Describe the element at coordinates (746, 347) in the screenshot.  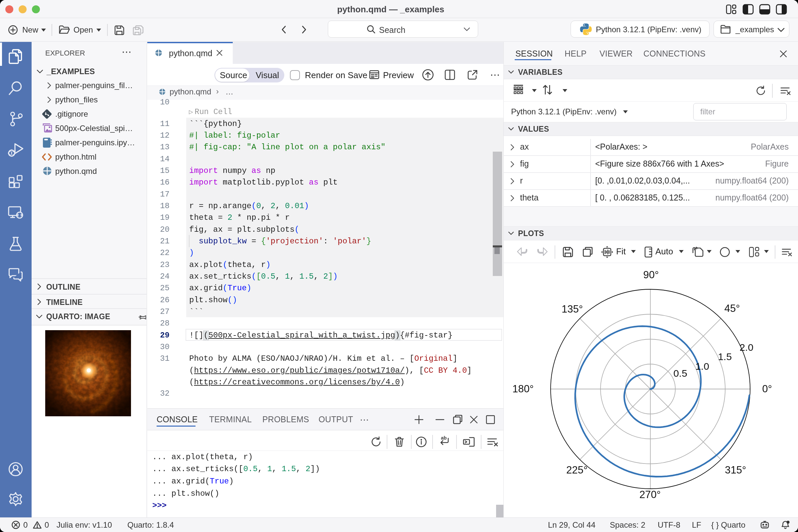
I see `svg-text: 2.0` at that location.